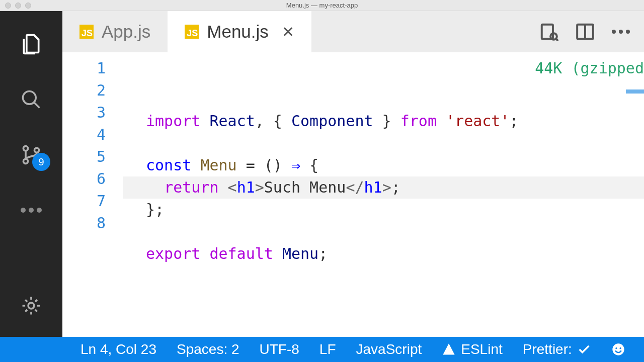 This screenshot has width=644, height=362. Describe the element at coordinates (84, 135) in the screenshot. I see `line-number: 4` at that location.